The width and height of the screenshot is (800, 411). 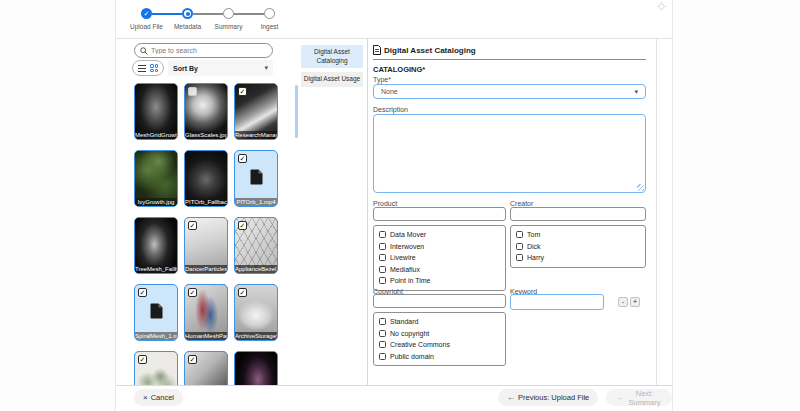 I want to click on checkbox-option: Standard, so click(x=440, y=322).